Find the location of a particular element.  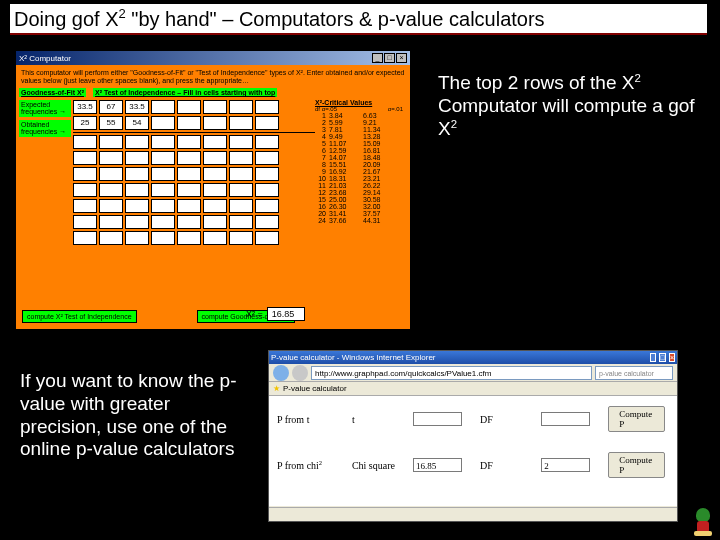

t-df-input is located at coordinates (566, 419).